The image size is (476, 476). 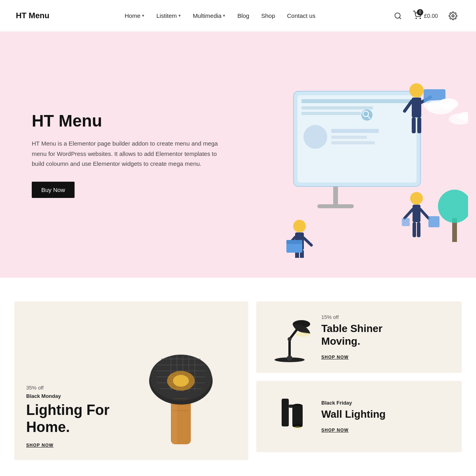 I want to click on product-event-large: Black Monday, so click(x=131, y=396).